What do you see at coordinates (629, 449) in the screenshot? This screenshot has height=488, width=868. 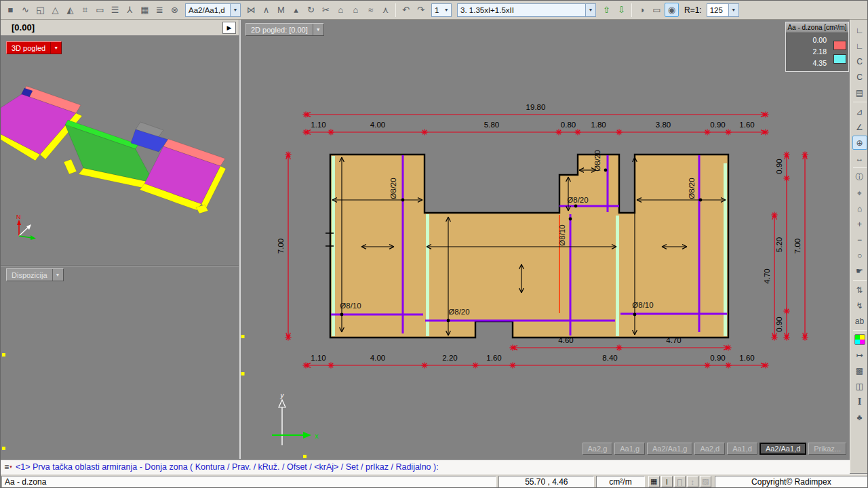 I see `tab-aa1g: Aa1,g` at bounding box center [629, 449].